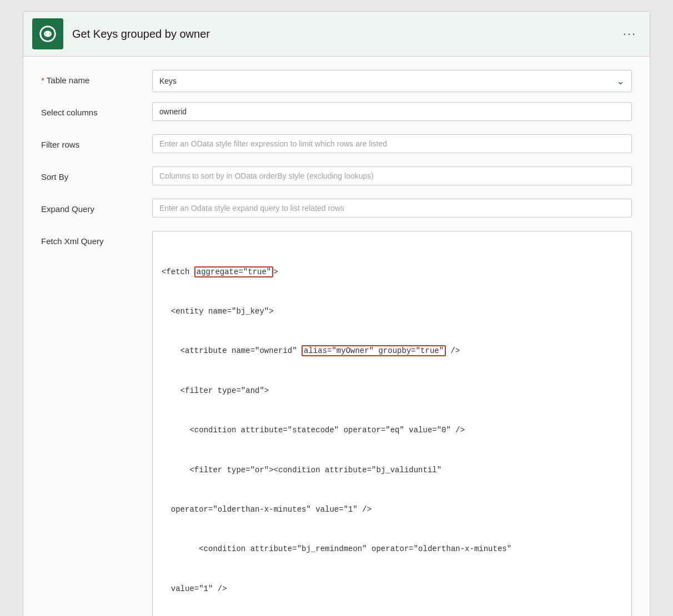 The height and width of the screenshot is (616, 673). I want to click on sort-by-control, so click(392, 176).